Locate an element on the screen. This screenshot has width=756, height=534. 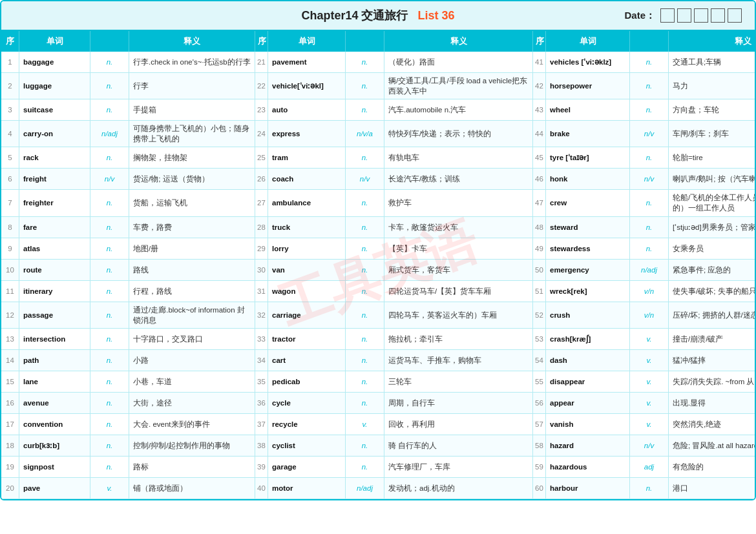
num-col3: 47 is located at coordinates (540, 203).